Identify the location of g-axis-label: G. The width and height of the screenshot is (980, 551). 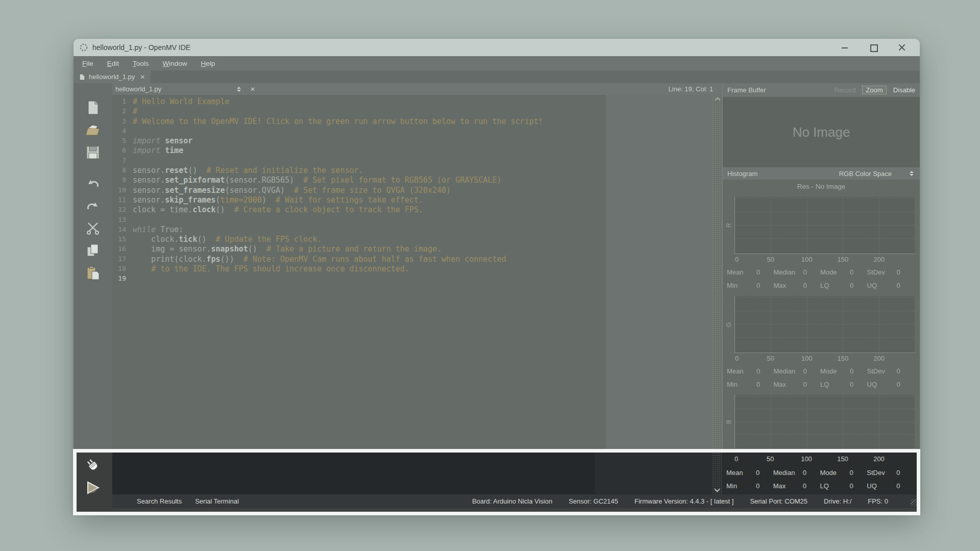
(729, 324).